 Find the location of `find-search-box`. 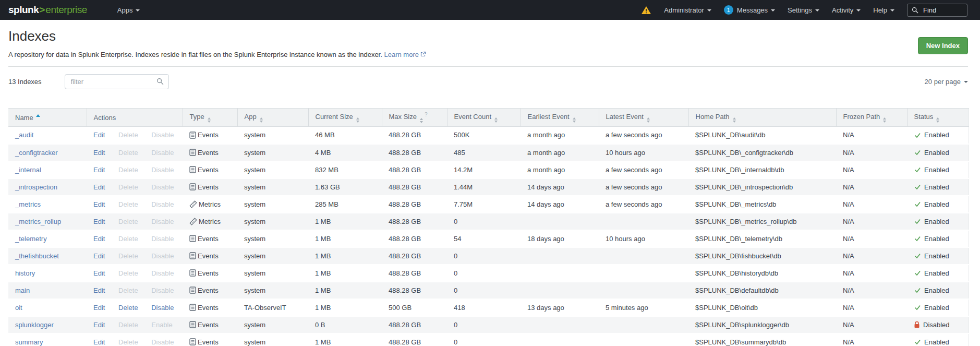

find-search-box is located at coordinates (937, 10).